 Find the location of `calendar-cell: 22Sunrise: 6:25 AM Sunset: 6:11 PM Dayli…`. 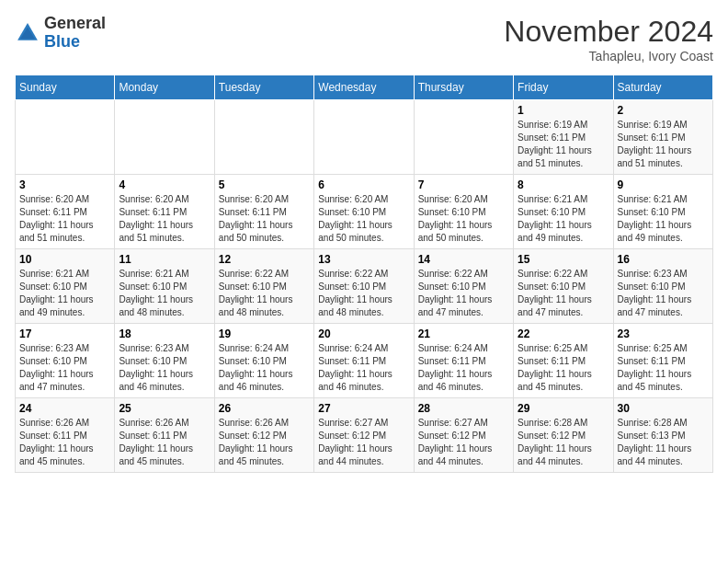

calendar-cell: 22Sunrise: 6:25 AM Sunset: 6:11 PM Dayli… is located at coordinates (563, 361).